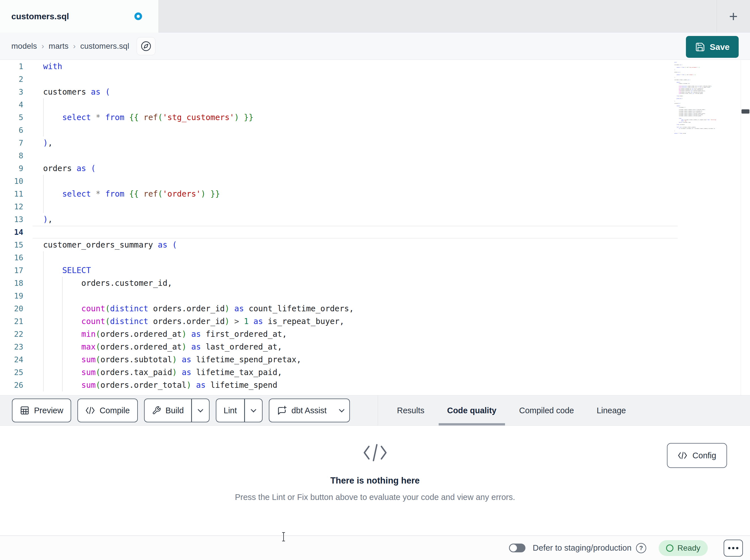 Image resolution: width=750 pixels, height=560 pixels. What do you see at coordinates (339, 194) in the screenshot?
I see `code-line: 11 select * from {{ ref('orders') }}` at bounding box center [339, 194].